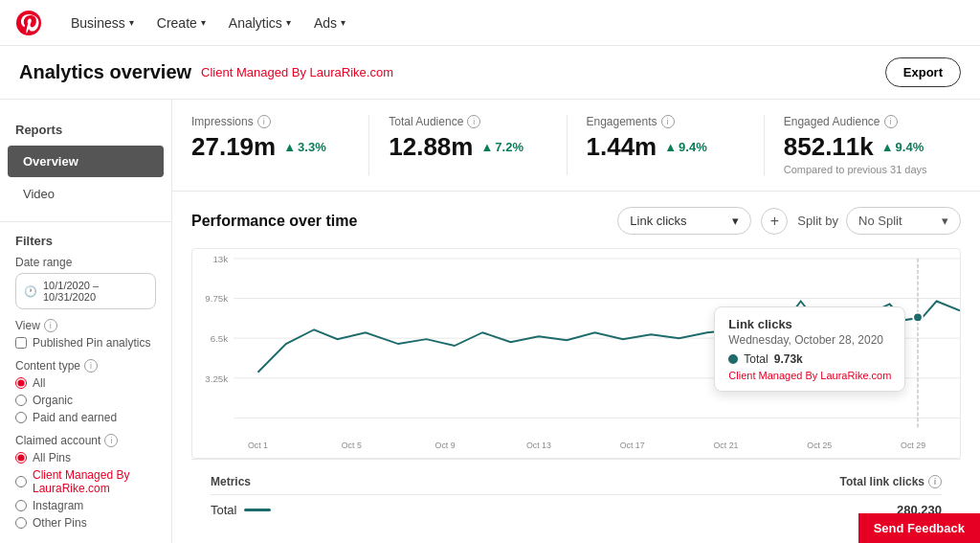 Image resolution: width=980 pixels, height=543 pixels. What do you see at coordinates (31, 291) in the screenshot?
I see `calendar-icon: 🕐` at bounding box center [31, 291].